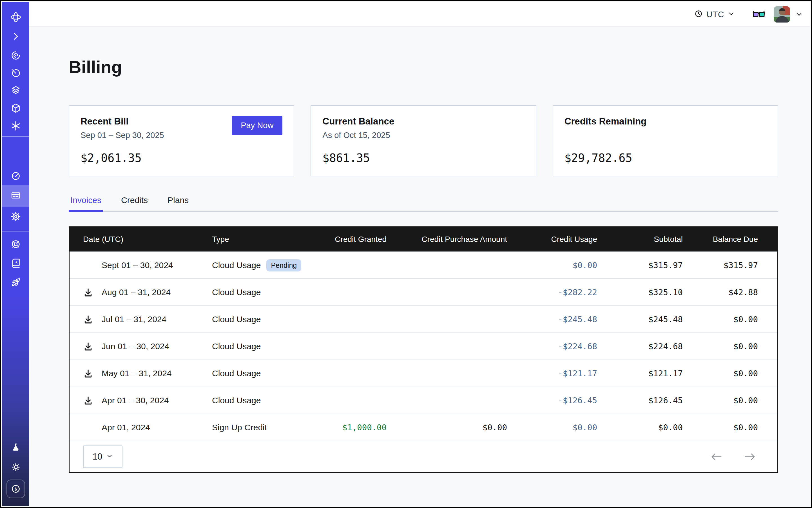  Describe the element at coordinates (733, 457) in the screenshot. I see `pagination` at that location.